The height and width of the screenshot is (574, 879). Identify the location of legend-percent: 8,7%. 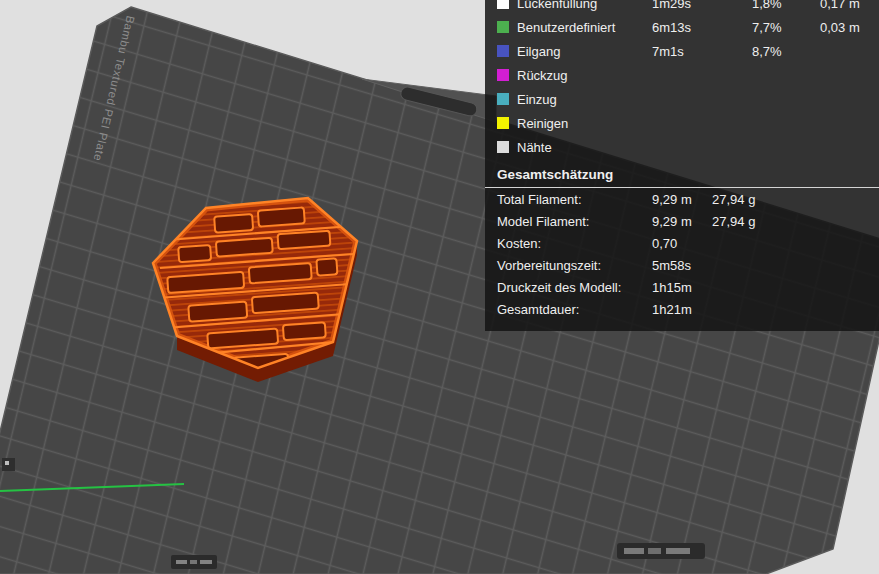
(786, 52).